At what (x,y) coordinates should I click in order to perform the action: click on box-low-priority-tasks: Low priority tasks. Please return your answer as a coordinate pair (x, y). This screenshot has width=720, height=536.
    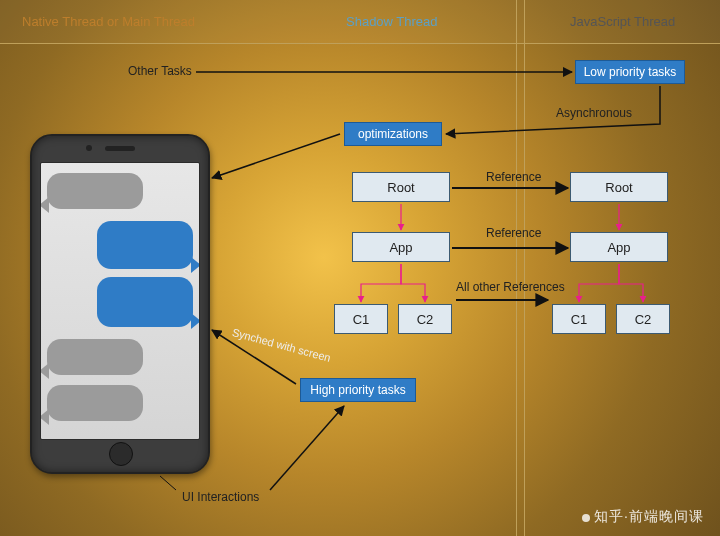
    Looking at the image, I should click on (630, 72).